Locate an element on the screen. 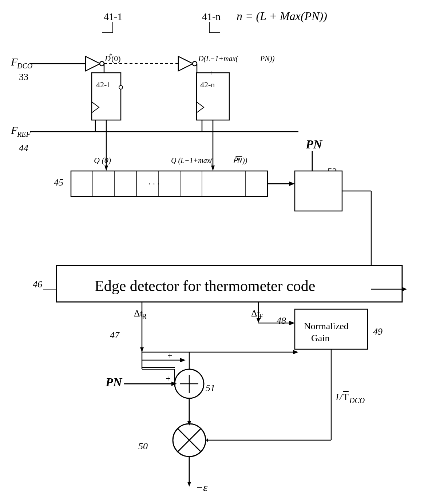 The image size is (448, 498). pn-bottom-label: PN is located at coordinates (114, 382).